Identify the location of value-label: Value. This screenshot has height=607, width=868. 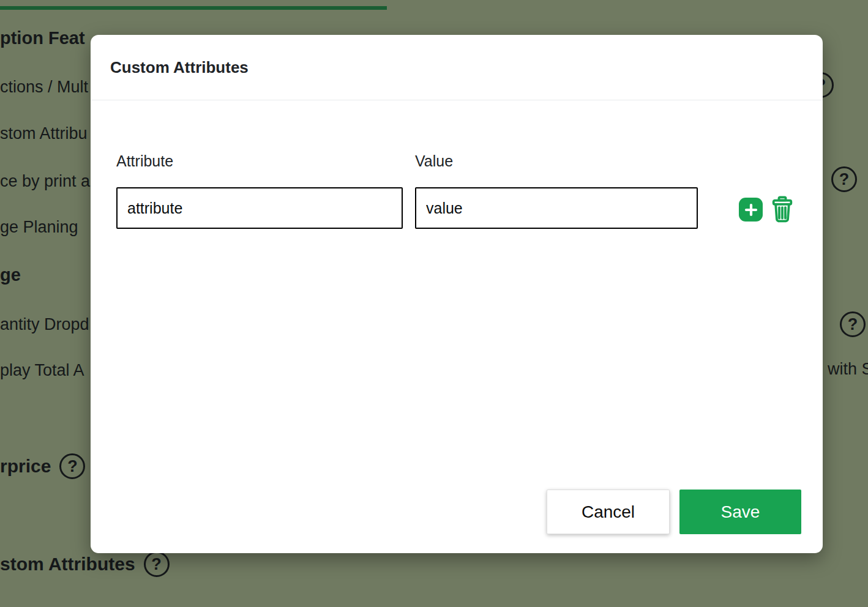
(434, 162).